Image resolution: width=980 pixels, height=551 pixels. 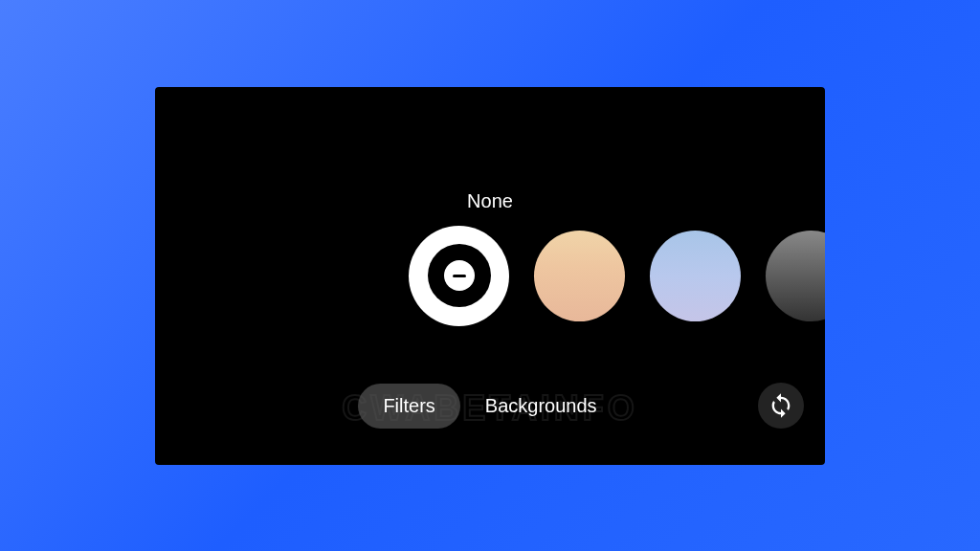 I want to click on minus-icon, so click(x=459, y=276).